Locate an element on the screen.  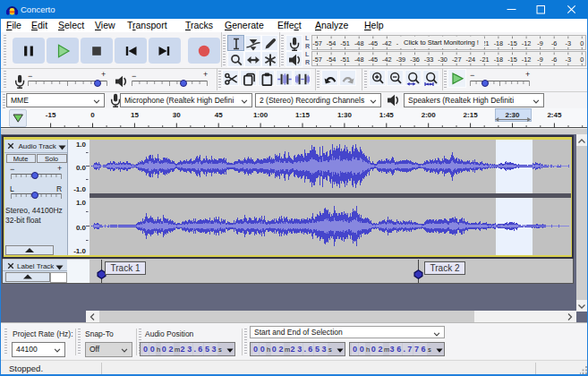
svg-text: -33 is located at coordinates (430, 59).